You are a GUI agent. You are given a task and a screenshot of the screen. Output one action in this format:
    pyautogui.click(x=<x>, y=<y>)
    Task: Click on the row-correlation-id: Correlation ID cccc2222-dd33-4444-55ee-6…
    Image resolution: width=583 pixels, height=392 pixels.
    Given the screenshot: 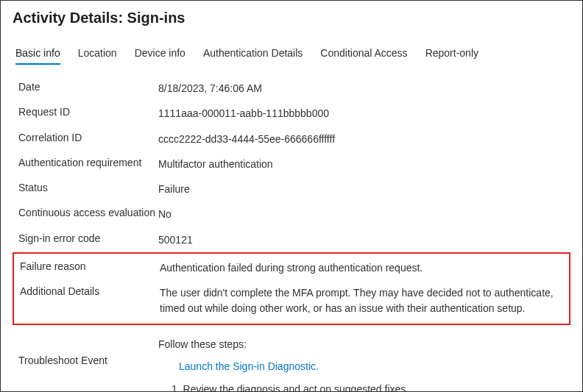 What is the action you would take?
    pyautogui.click(x=294, y=139)
    